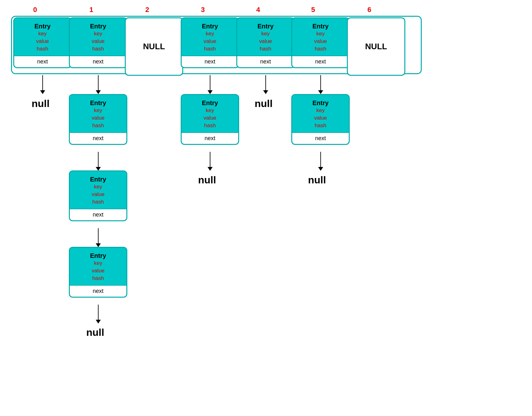 This screenshot has width=532, height=416. I want to click on null-label-3: null, so click(207, 180).